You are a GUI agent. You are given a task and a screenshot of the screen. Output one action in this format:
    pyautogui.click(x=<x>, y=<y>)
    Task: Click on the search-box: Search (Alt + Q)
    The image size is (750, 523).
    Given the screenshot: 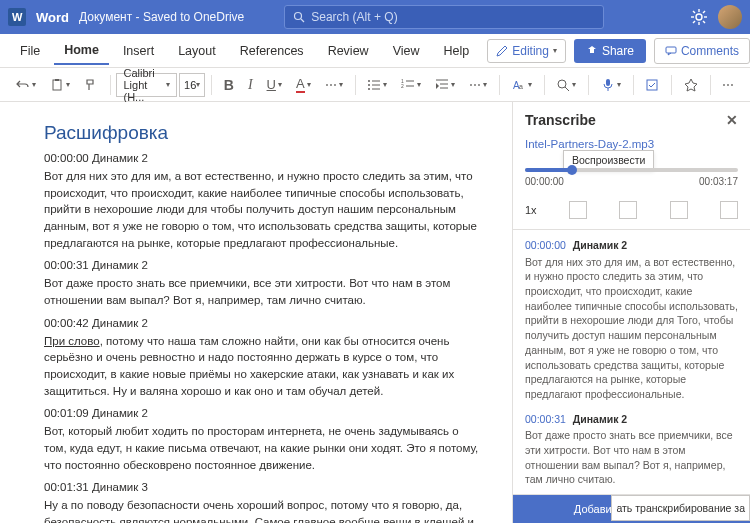 What is the action you would take?
    pyautogui.click(x=444, y=17)
    